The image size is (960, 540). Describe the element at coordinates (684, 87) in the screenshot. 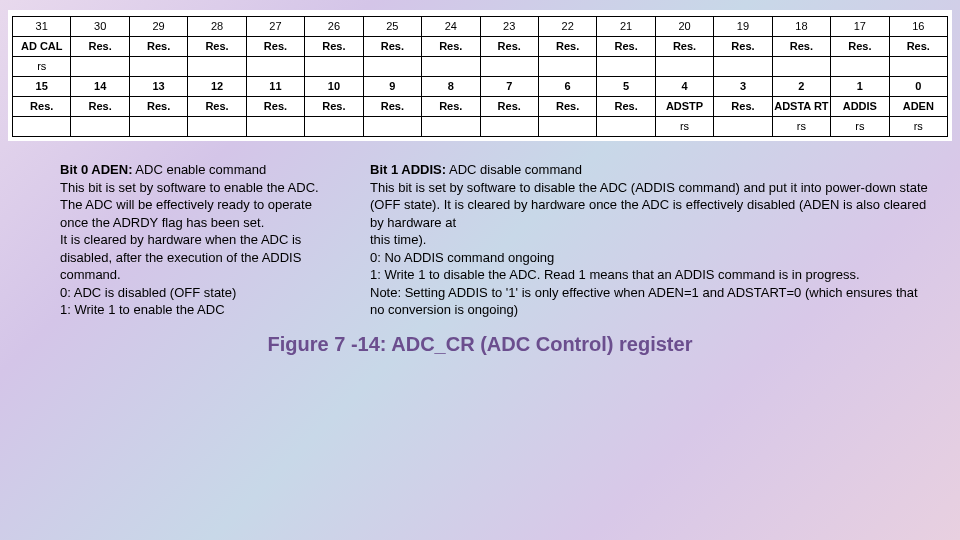

I see `table-cell: 4` at that location.